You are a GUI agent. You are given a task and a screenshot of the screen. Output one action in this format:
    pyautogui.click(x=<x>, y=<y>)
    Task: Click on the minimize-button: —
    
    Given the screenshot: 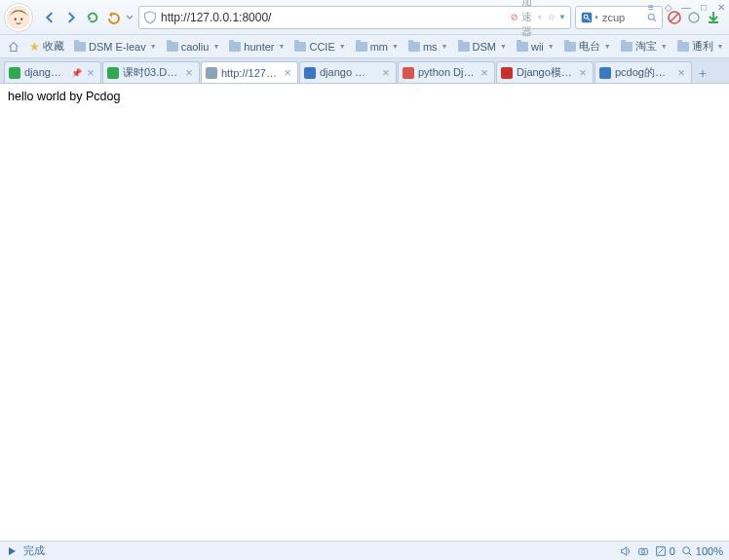 What is the action you would take?
    pyautogui.click(x=686, y=7)
    